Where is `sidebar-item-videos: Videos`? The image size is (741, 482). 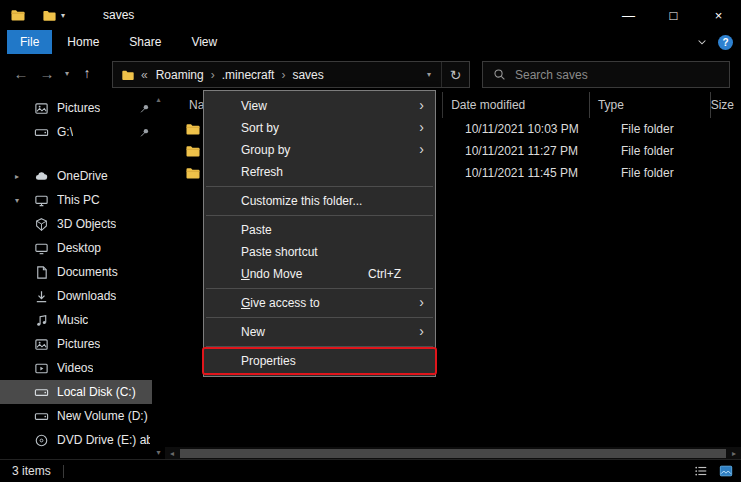
sidebar-item-videos: Videos is located at coordinates (82, 368).